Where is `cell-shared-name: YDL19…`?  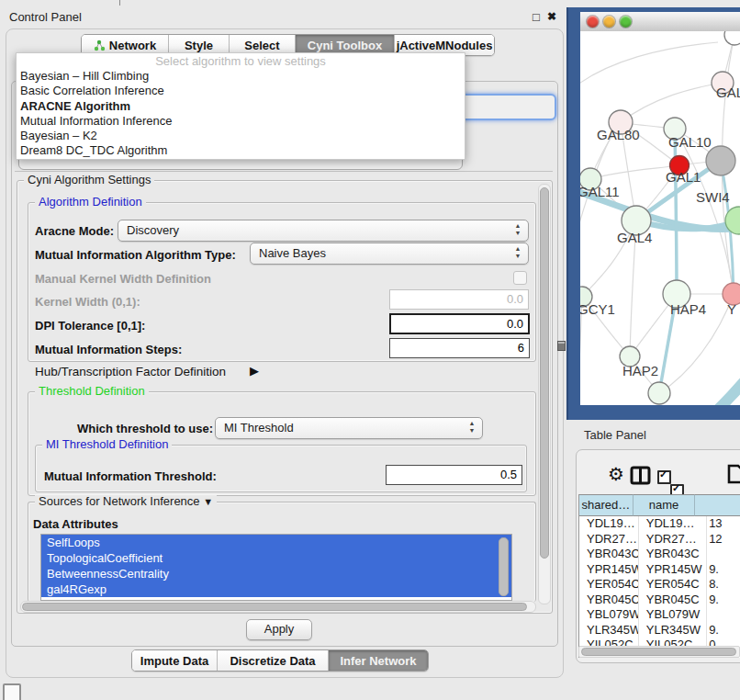
cell-shared-name: YDL19… is located at coordinates (610, 524).